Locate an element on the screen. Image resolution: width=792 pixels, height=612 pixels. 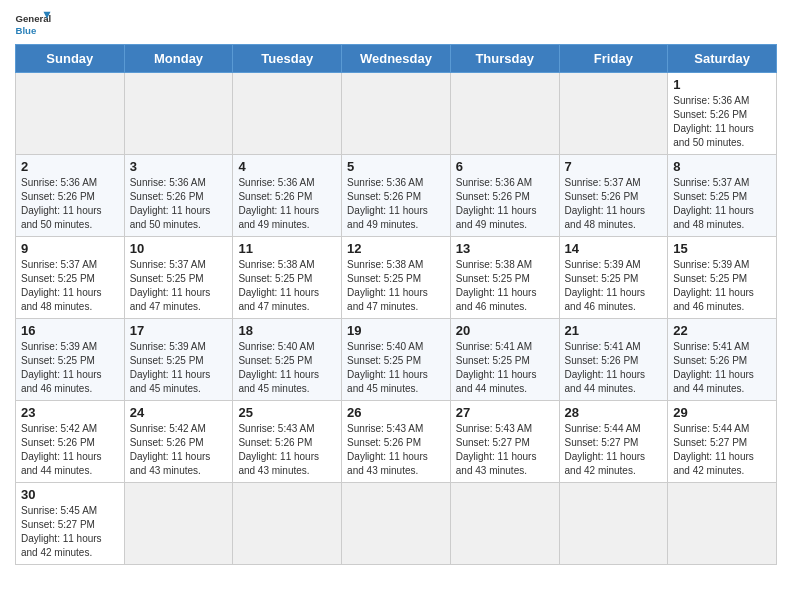
day-info: Sunrise: 5:43 AM Sunset: 5:27 PM Dayligh… is located at coordinates (505, 450).